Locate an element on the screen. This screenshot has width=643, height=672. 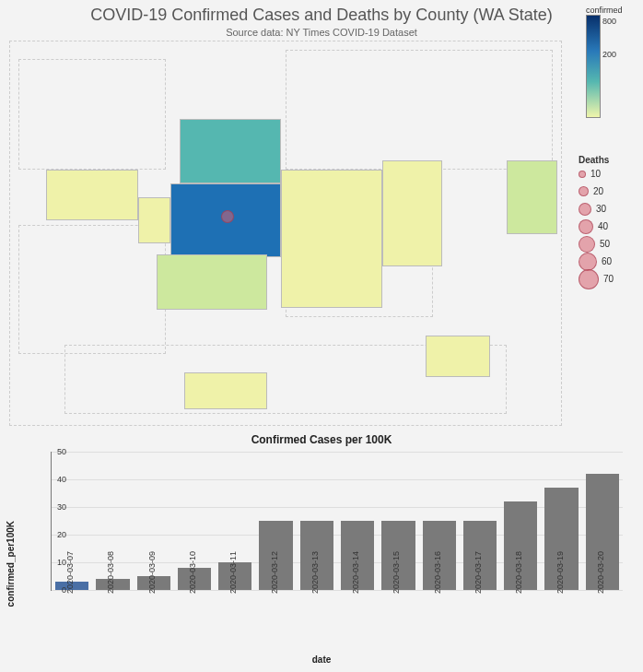
legend-deaths-row: 60 is located at coordinates (602, 262).